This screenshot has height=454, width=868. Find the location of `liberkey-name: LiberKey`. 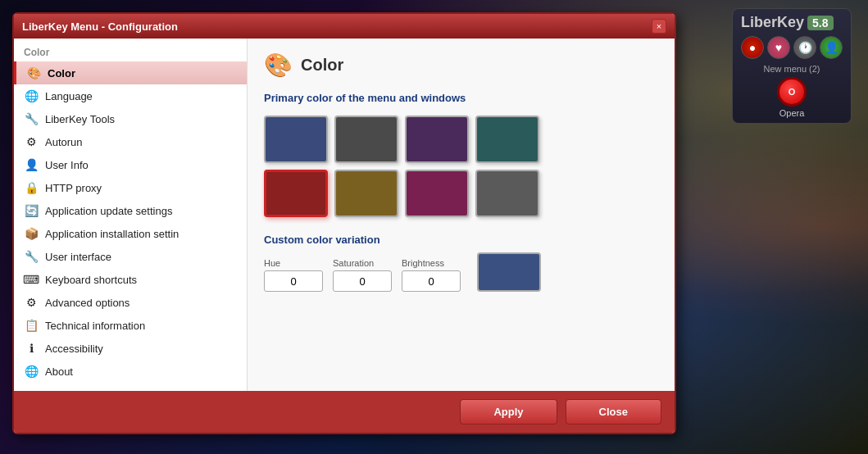

liberkey-name: LiberKey is located at coordinates (772, 23).